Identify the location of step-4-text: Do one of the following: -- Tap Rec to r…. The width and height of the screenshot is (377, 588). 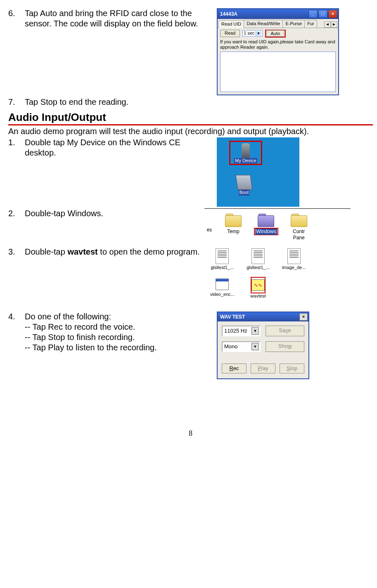
(115, 332).